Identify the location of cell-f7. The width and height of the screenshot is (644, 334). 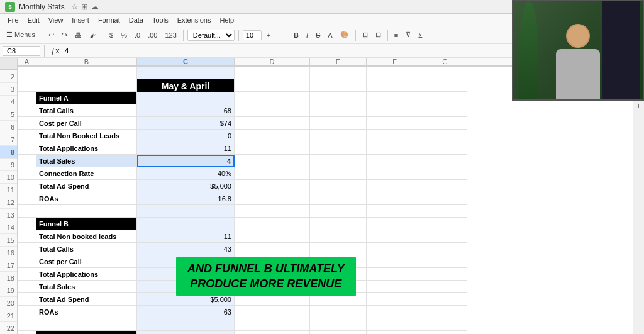
(395, 136).